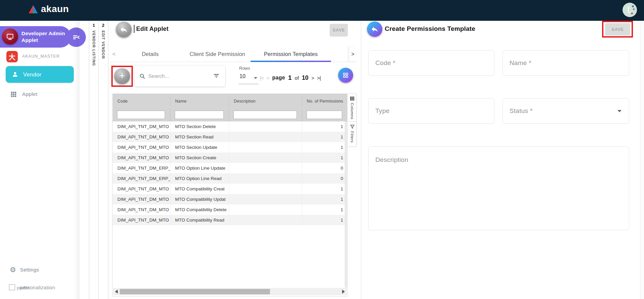 This screenshot has height=299, width=644. I want to click on tabs-scroll-right-icon: >, so click(353, 54).